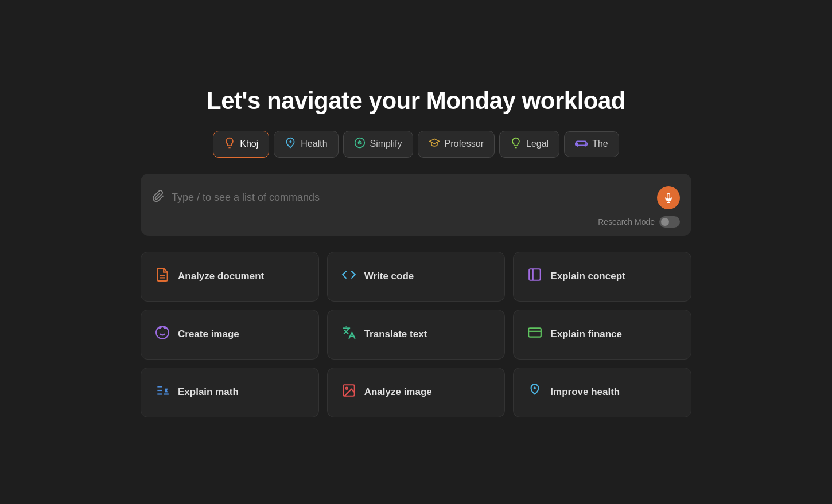  Describe the element at coordinates (416, 222) in the screenshot. I see `search-footer: Research Mode` at that location.